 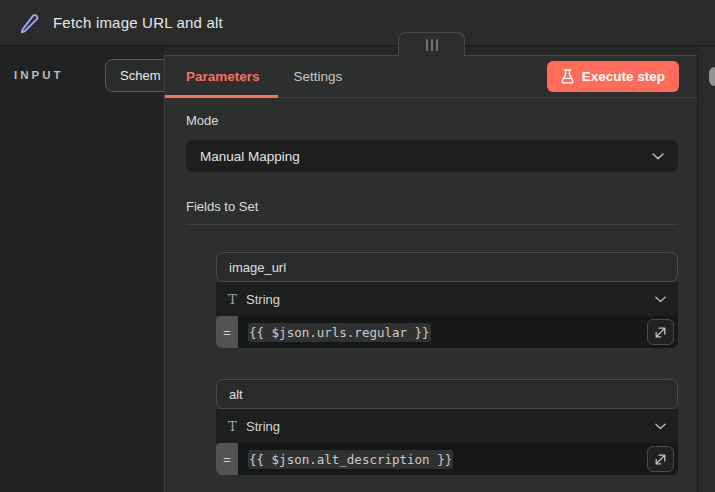 I want to click on output-panel-edge, so click(x=706, y=269).